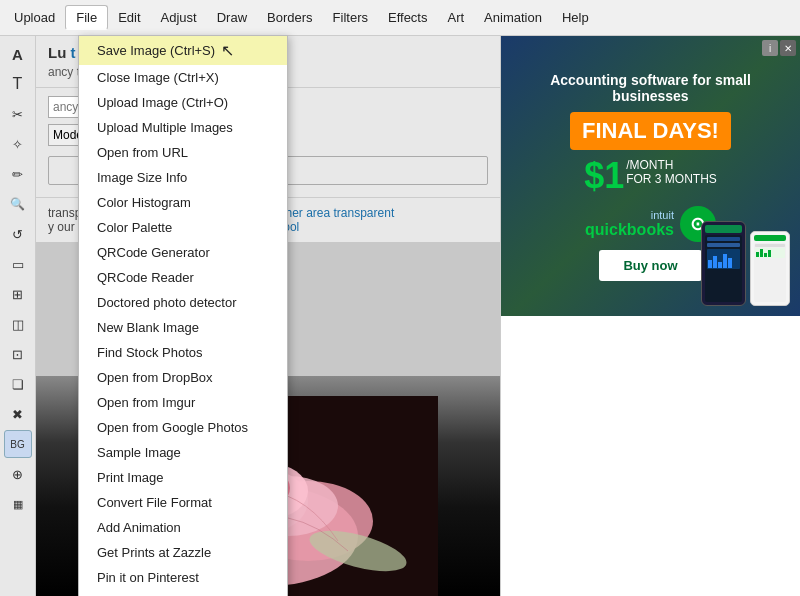 This screenshot has width=800, height=596. Describe the element at coordinates (183, 552) in the screenshot. I see `menu-item-zazzle: Get Prints at Zazzle` at that location.